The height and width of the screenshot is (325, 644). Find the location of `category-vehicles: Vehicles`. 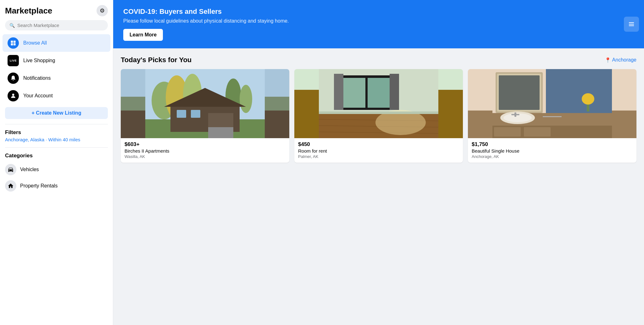

category-vehicles: Vehicles is located at coordinates (57, 170).